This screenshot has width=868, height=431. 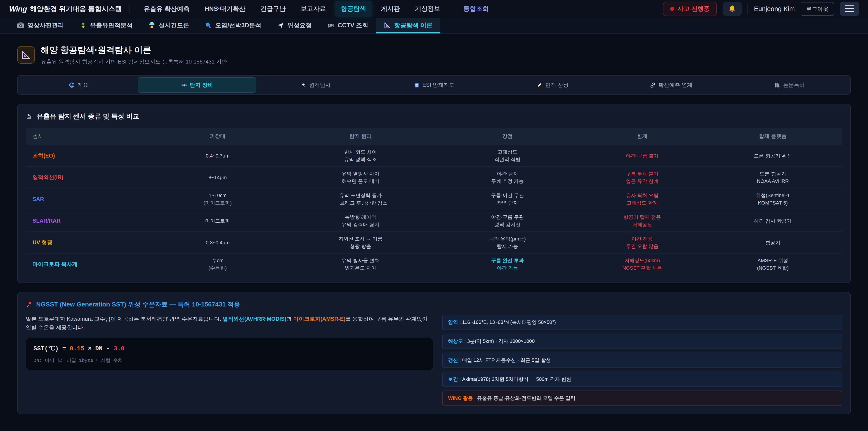 I want to click on spec-value: : 3분(약 5km) · 격자 1000×1000, so click(x=499, y=341).